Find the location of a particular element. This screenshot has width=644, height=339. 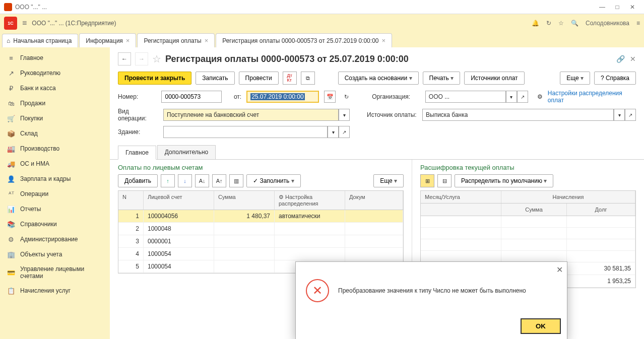

sidebar-icon: 🚚 is located at coordinates (11, 164).